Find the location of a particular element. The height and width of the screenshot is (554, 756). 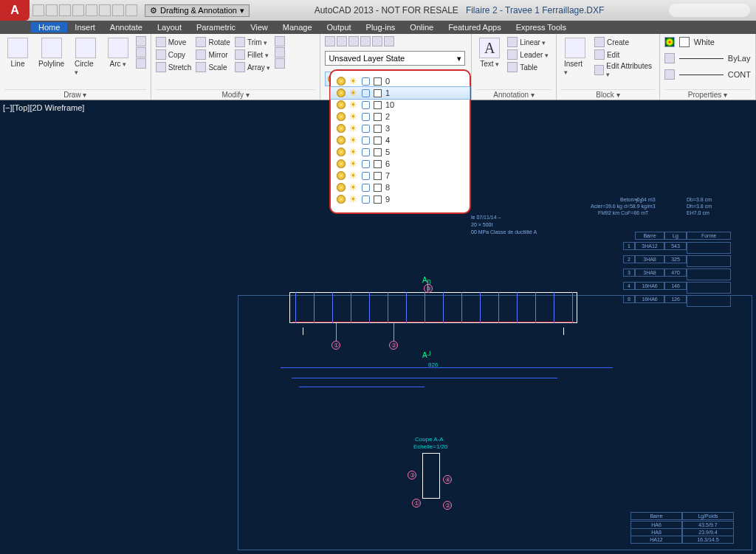

tb-class: 00 MPa Classe de ductilité A is located at coordinates (504, 232).